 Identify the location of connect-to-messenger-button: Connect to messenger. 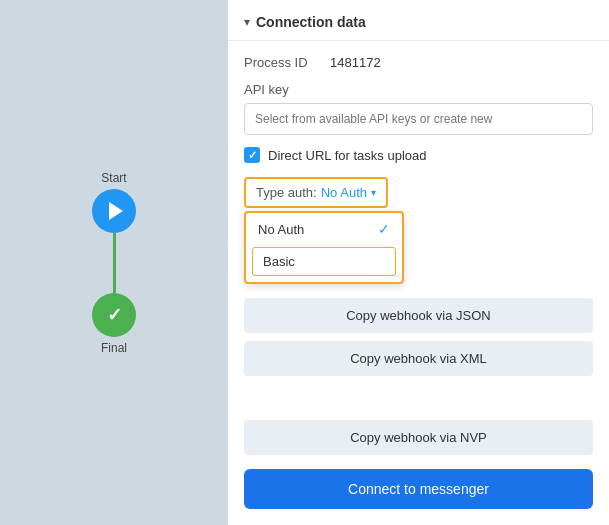
(418, 489).